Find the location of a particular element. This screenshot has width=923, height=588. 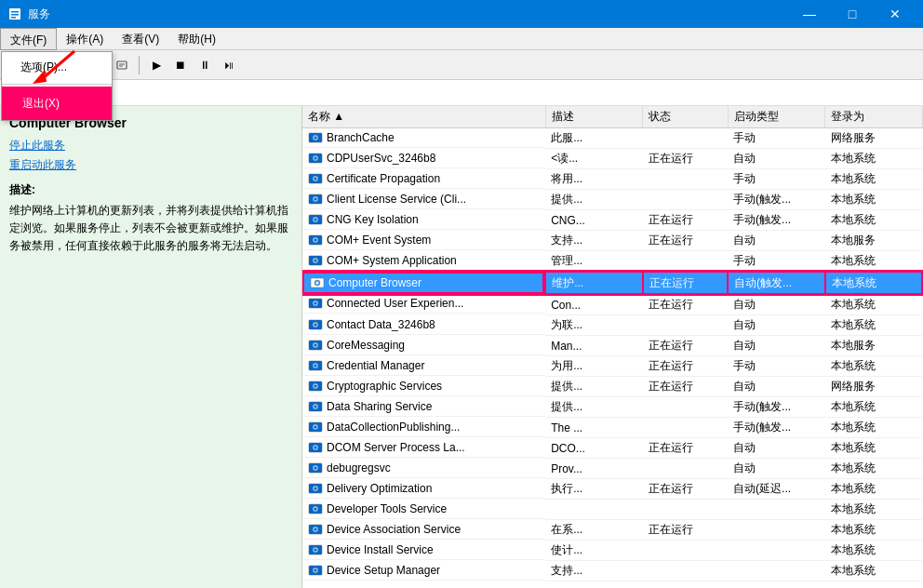

header-startup: 启动类型 is located at coordinates (776, 117).